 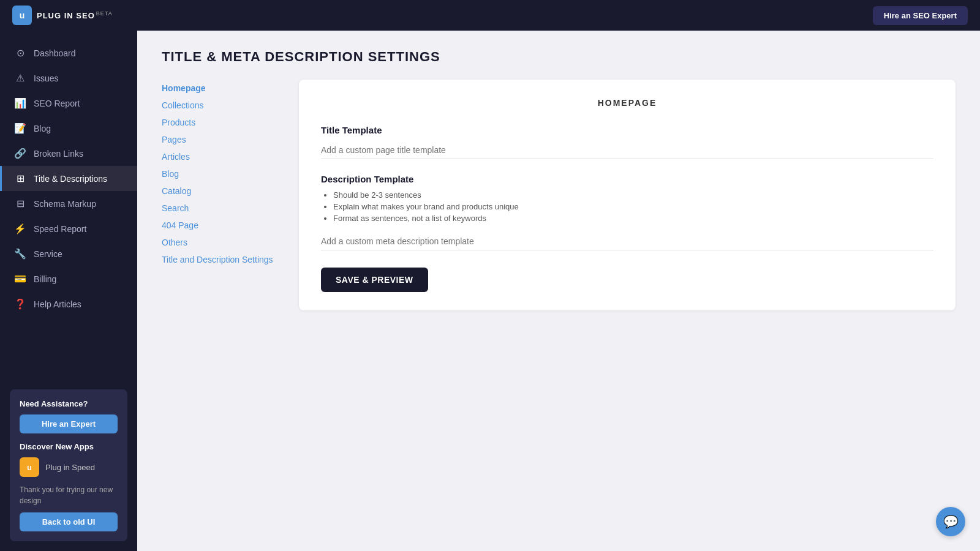 What do you see at coordinates (69, 129) in the screenshot?
I see `sidebar-item-blog: 📝 Blog` at bounding box center [69, 129].